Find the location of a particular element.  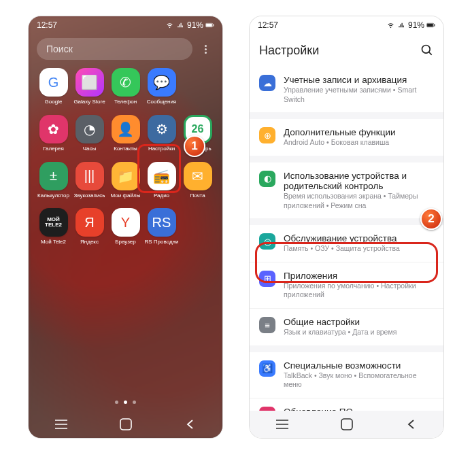

app-галерея: ✿Галерея is located at coordinates (53, 133).